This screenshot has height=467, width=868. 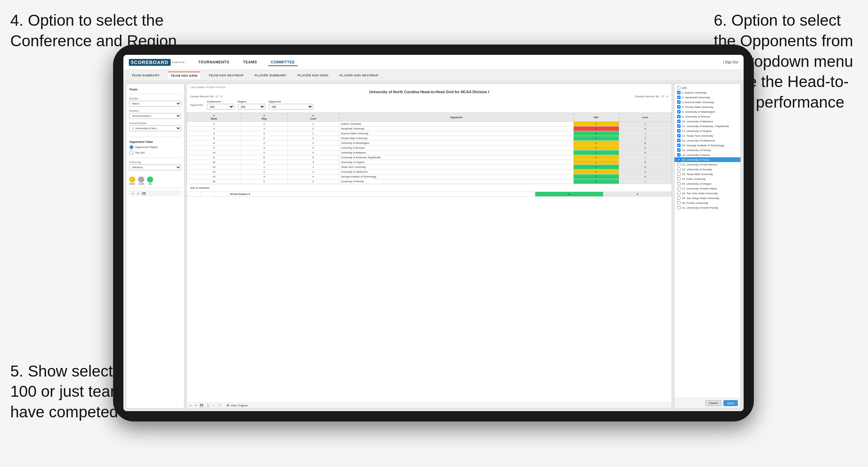 I want to click on cell-loss: 1, so click(x=645, y=158).